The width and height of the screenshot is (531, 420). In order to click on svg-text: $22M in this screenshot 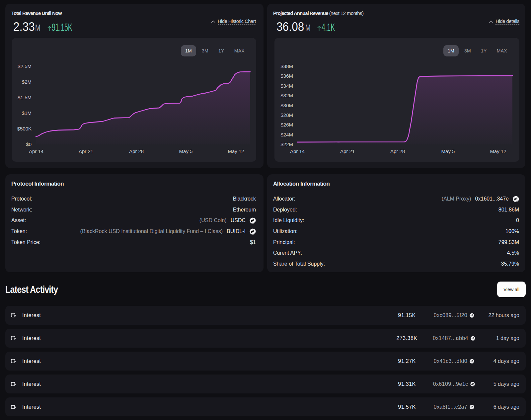, I will do `click(287, 144)`.